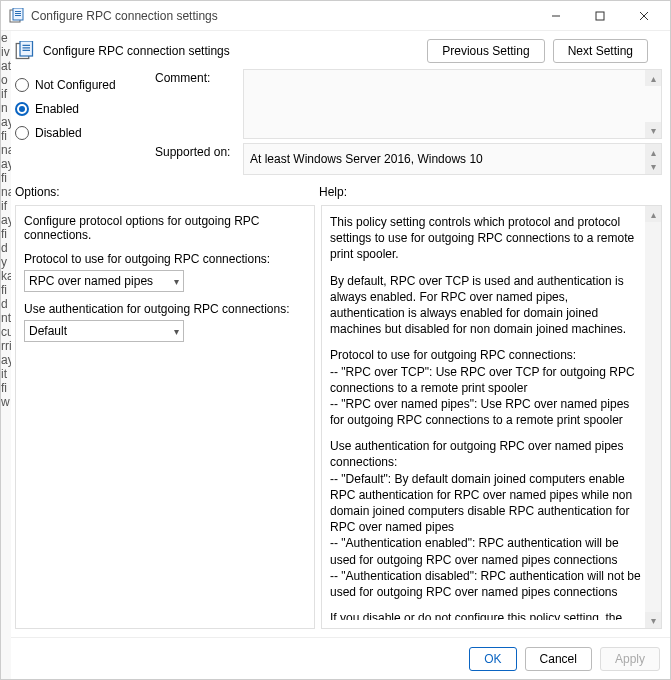 The image size is (671, 680). Describe the element at coordinates (452, 159) in the screenshot. I see `supported-on-field: At least Windows Server 2016, Windows 10…` at that location.